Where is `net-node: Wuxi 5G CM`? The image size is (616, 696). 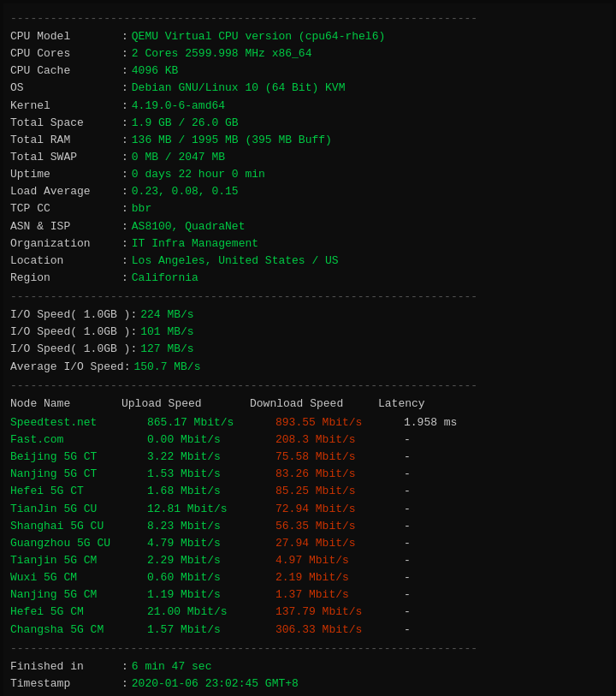
net-node: Wuxi 5G CM is located at coordinates (79, 578).